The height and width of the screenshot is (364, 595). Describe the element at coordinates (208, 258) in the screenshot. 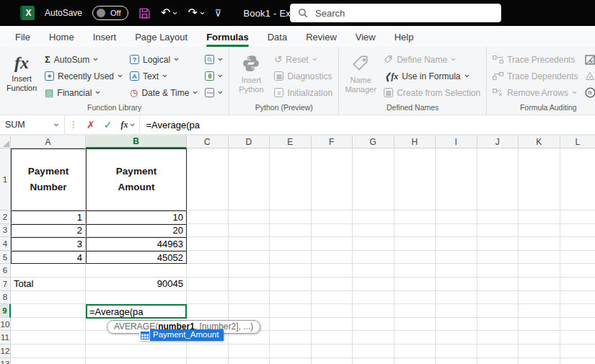

I see `cell-C5` at that location.